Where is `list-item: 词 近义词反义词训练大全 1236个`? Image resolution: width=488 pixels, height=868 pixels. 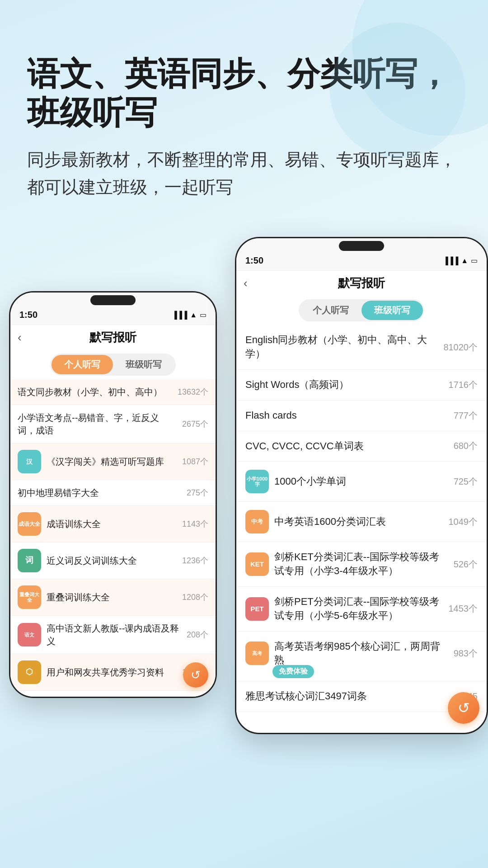 list-item: 词 近义词反义词训练大全 1236个 is located at coordinates (113, 561).